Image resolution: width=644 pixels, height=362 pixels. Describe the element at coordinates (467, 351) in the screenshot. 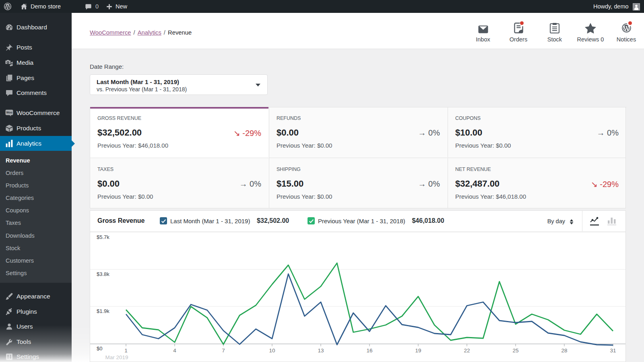

I see `svg-text: 22` at that location.